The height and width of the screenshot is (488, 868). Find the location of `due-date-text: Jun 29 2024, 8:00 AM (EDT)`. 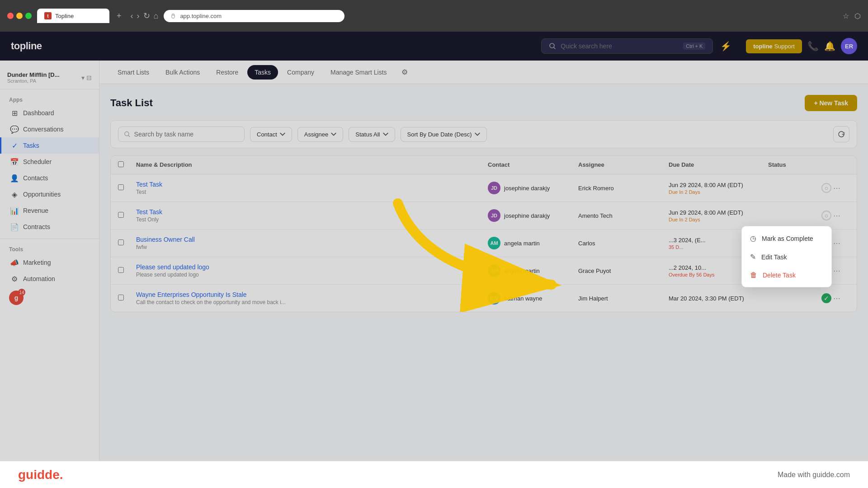

due-date-text: Jun 29 2024, 8:00 AM (EDT) is located at coordinates (718, 212).